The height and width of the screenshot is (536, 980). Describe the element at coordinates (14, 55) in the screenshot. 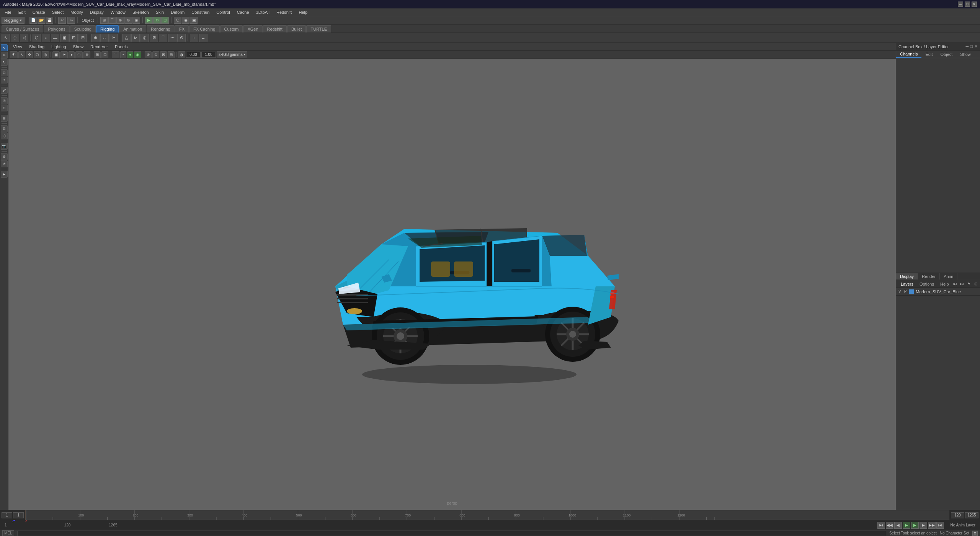

I see `vt-camera-btn: 👁` at that location.